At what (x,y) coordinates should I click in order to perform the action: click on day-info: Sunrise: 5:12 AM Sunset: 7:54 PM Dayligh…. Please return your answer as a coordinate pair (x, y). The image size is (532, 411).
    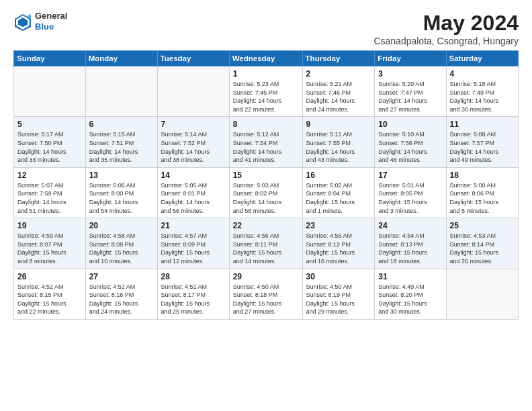
    Looking at the image, I should click on (266, 147).